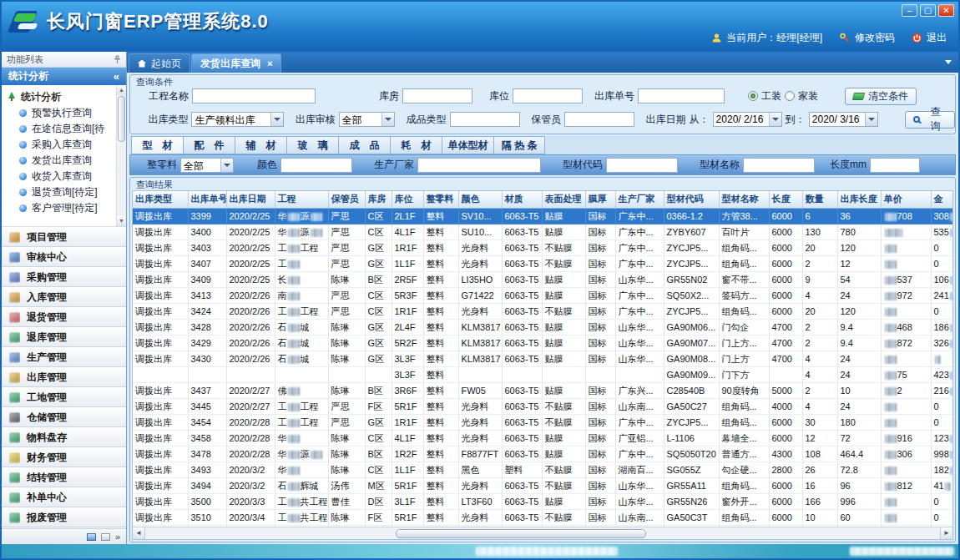 The height and width of the screenshot is (560, 960). I want to click on logout-button: 退出, so click(929, 38).